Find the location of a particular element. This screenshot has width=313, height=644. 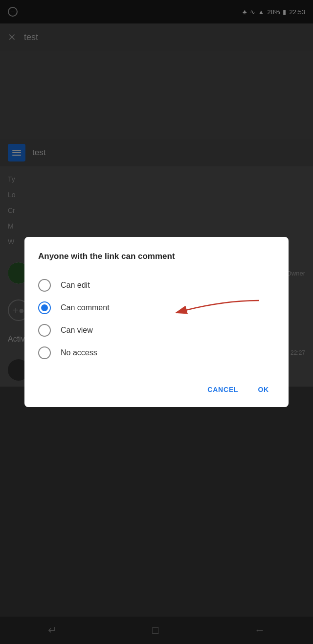

radio-circle-edit is located at coordinates (45, 285).